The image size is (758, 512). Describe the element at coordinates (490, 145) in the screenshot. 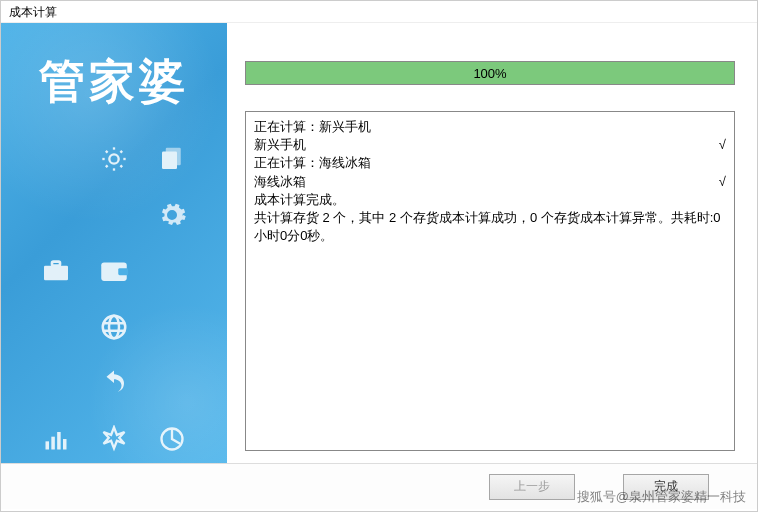

I see `log-line: 新兴手机√` at that location.